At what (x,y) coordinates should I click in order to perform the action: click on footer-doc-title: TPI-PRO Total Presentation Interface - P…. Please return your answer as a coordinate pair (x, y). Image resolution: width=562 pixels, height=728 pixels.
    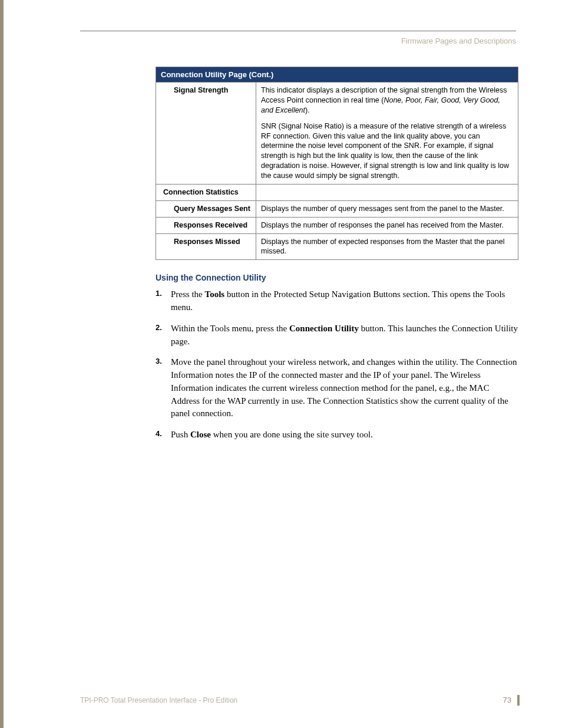
    Looking at the image, I should click on (159, 700).